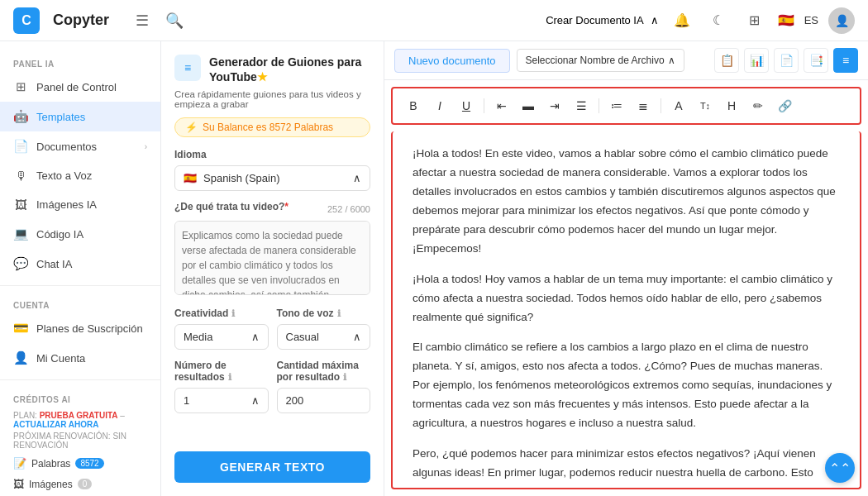  Describe the element at coordinates (705, 106) in the screenshot. I see `font-size-button: T↕` at that location.